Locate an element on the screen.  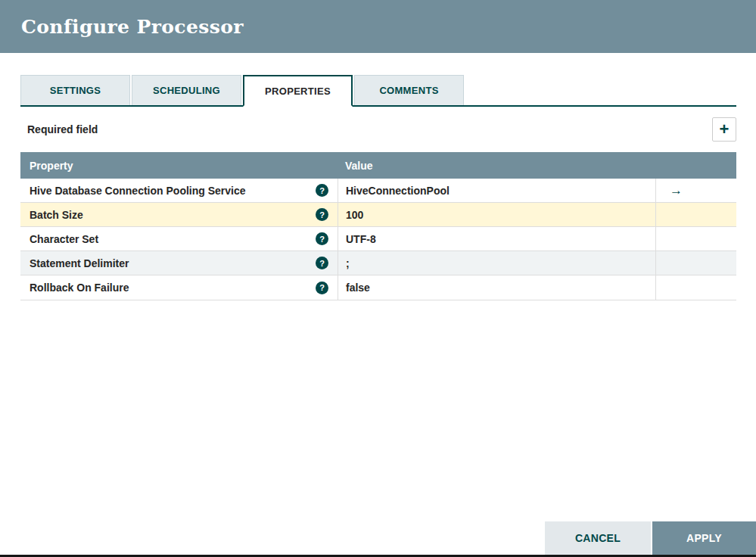
property-cell: Character Set ? is located at coordinates (179, 239).